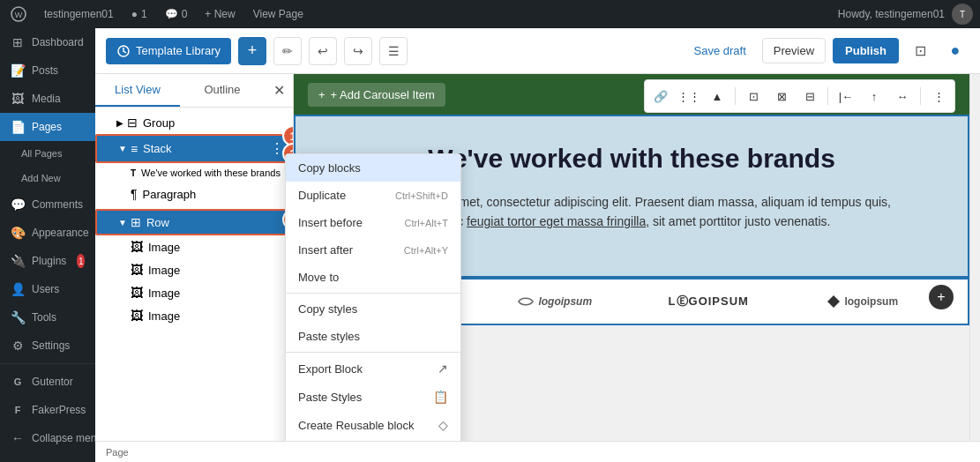 Image resolution: width=980 pixels, height=462 pixels. I want to click on left-align-btn: |←, so click(846, 96).